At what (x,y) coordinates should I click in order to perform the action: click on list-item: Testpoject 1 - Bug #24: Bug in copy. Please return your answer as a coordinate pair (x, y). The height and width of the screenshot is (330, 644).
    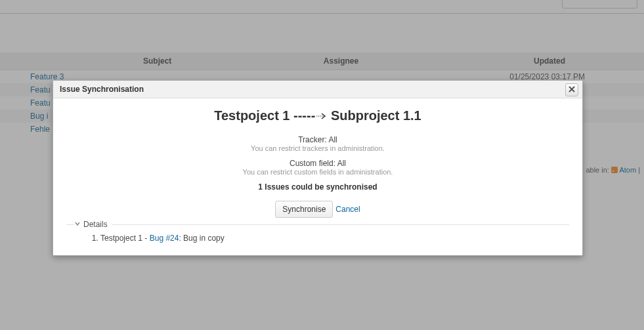
    Looking at the image, I should click on (335, 238).